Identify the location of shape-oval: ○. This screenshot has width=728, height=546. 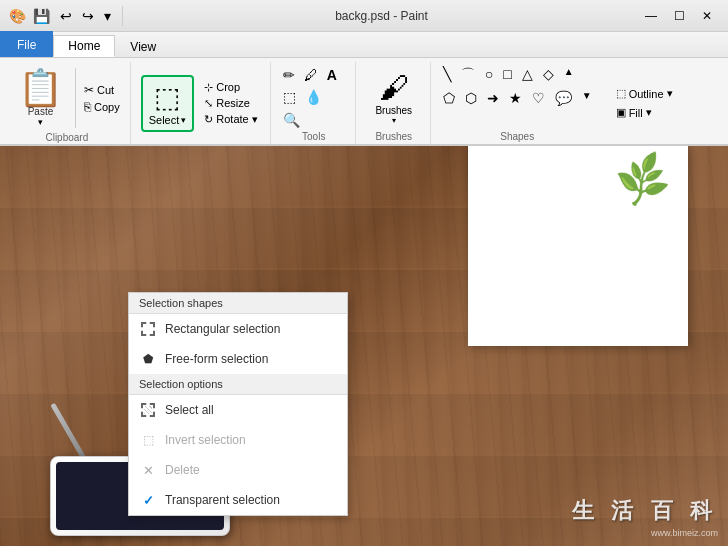
(489, 75).